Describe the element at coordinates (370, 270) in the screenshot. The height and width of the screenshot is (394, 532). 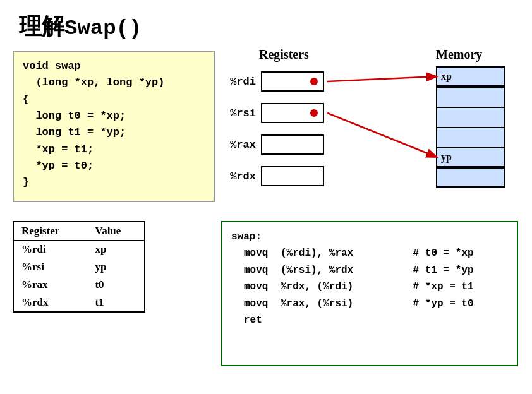
I see `asm-line-2: movq(%rsi), %rdx # t1 = *yp` at that location.